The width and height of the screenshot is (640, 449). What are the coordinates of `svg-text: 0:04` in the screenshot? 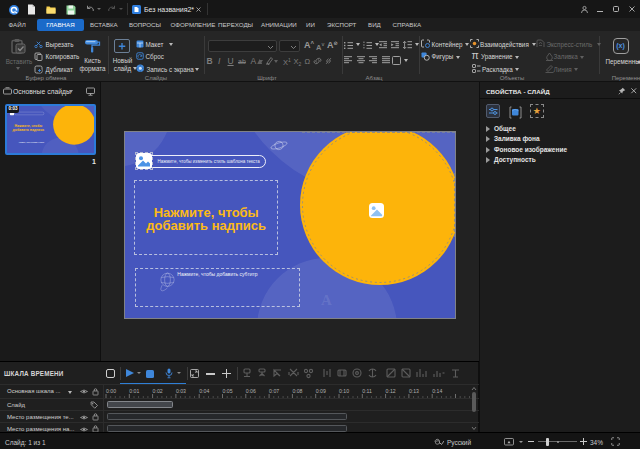 It's located at (204, 391).